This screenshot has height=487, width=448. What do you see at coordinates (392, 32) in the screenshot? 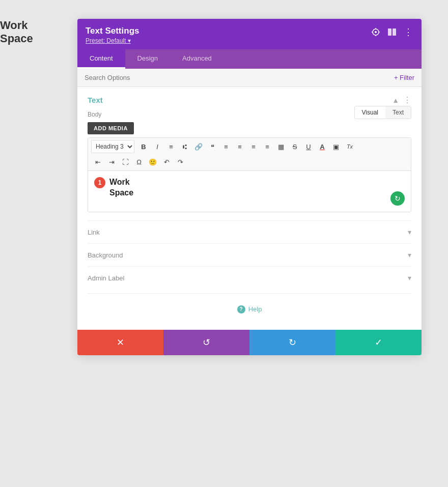
I see `columns-icon` at bounding box center [392, 32].